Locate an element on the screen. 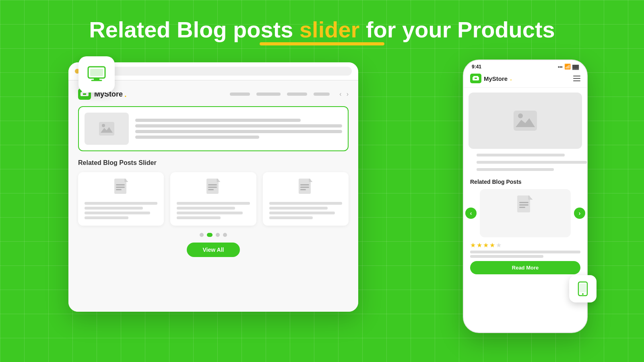  blog-card-3-lines is located at coordinates (306, 211).